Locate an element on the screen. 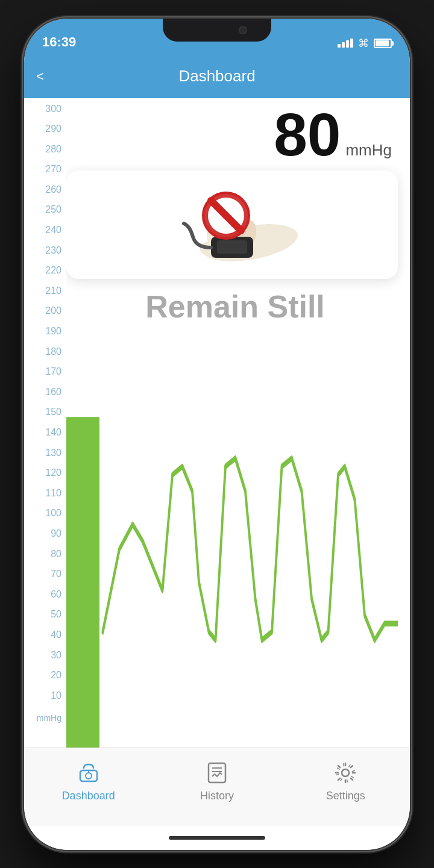 This screenshot has width=434, height=868. y-label-70: 70 is located at coordinates (45, 574).